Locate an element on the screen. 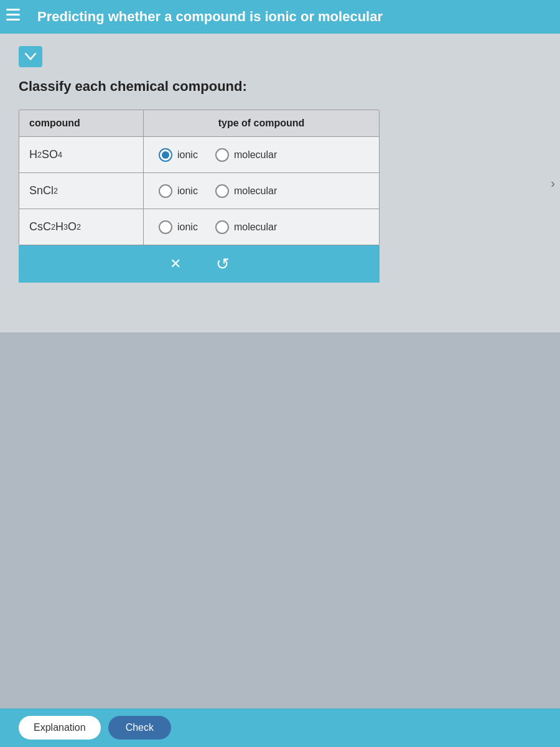 The height and width of the screenshot is (747, 560). compound-cell-3: CsC2H3O2 is located at coordinates (82, 227).